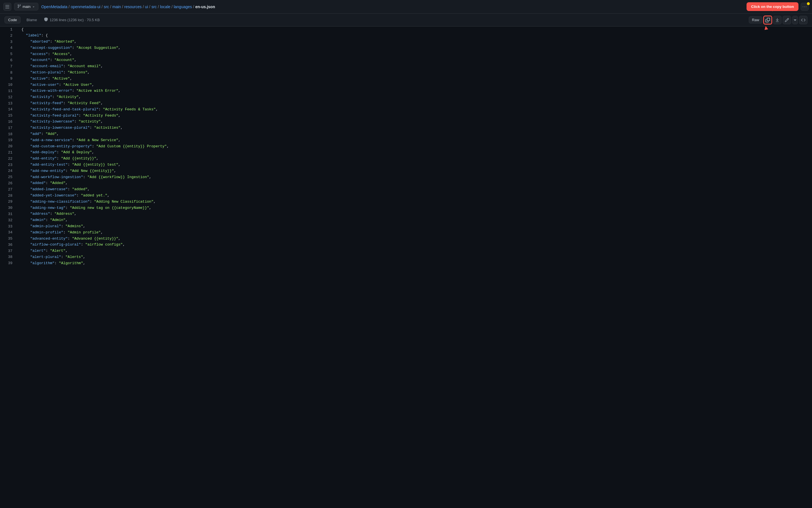 This screenshot has height=508, width=812. I want to click on line-content: "add-deploy": "Add & Deploy",, so click(414, 153).